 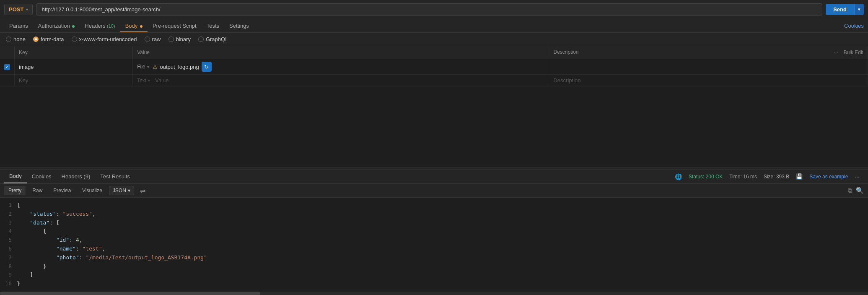 What do you see at coordinates (770, 177) in the screenshot?
I see `response-status-bar: 🌐 Status: 200 OK Time: 16 ms Size: 393 B…` at bounding box center [770, 177].